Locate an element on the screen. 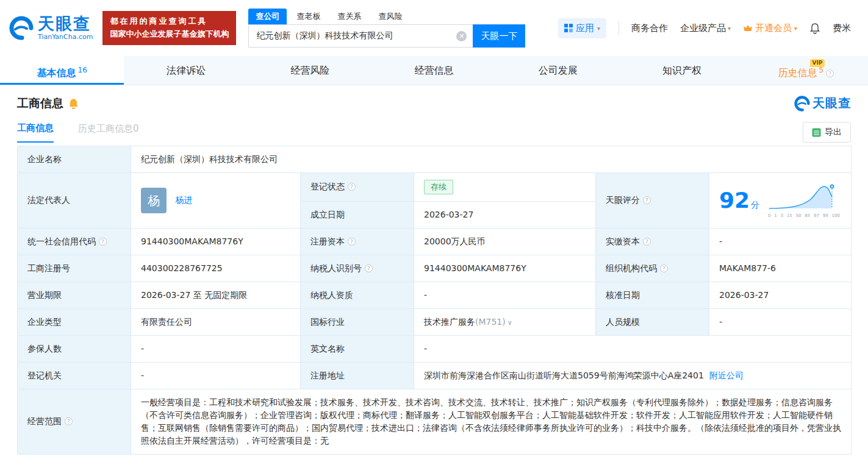 The image size is (868, 468). reg-number-value: 440300228767725 is located at coordinates (216, 268).